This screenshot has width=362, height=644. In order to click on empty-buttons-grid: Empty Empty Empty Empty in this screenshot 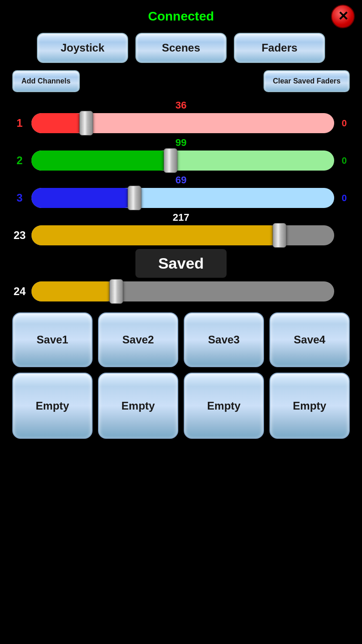, I will do `click(181, 406)`.